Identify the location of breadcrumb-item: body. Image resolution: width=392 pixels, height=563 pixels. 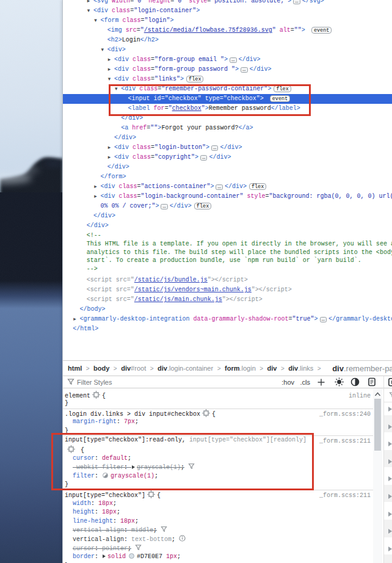
(101, 368).